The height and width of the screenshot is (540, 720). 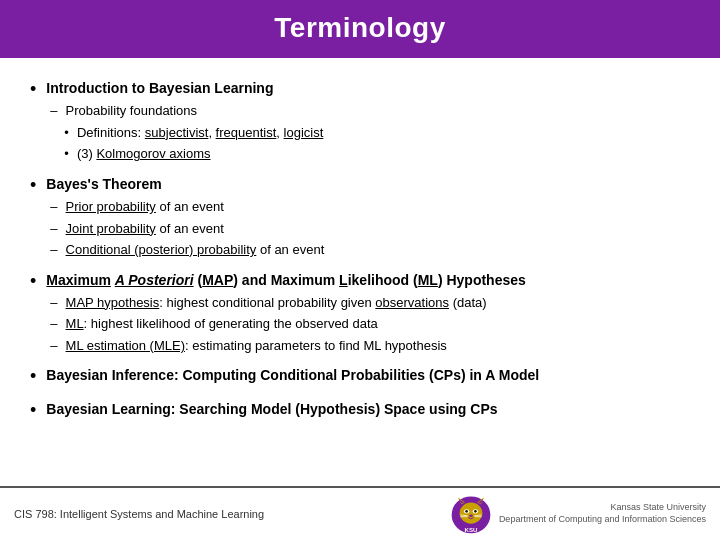 What do you see at coordinates (602, 514) in the screenshot?
I see `footer-institution: Kansas State University Department of Co…` at bounding box center [602, 514].